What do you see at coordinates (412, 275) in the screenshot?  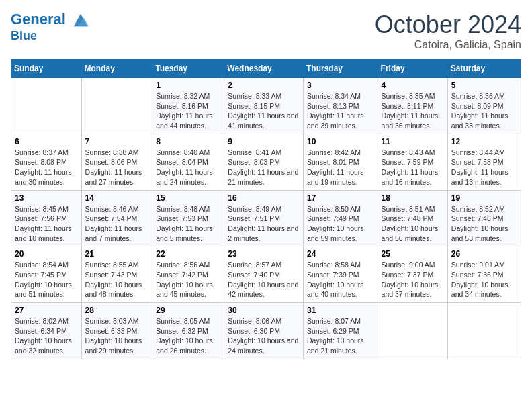 I see `calendar-day-cell: 25Sunrise: 9:00 AMSunset: 7:37 PMDayligh…` at bounding box center [412, 275].